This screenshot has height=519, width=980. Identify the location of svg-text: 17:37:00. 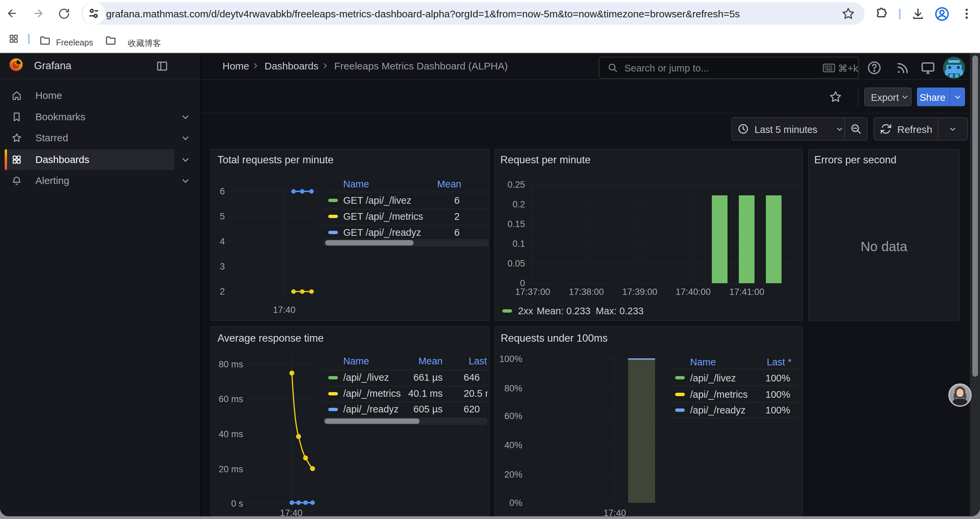
(533, 292).